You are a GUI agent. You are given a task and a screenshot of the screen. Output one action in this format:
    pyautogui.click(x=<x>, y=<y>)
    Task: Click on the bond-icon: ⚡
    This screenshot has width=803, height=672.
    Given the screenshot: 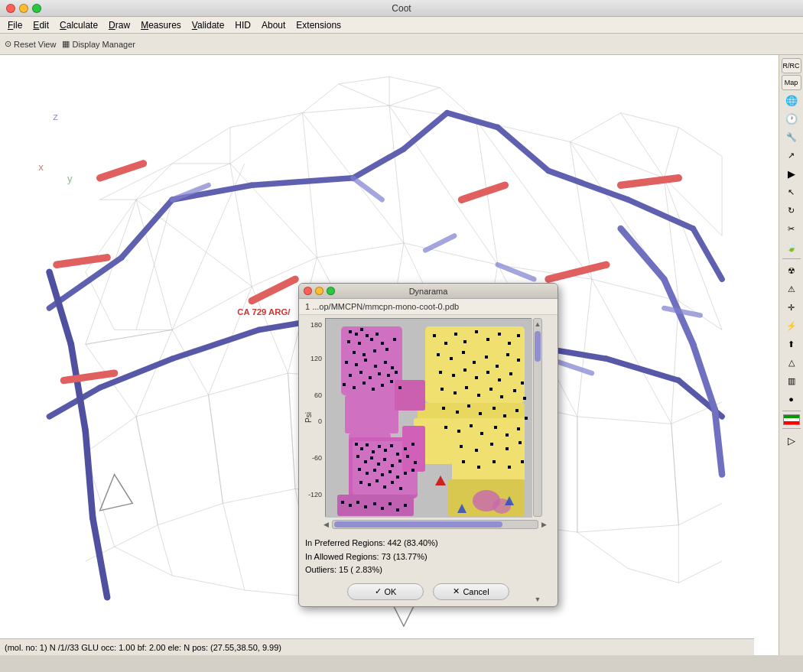 What is the action you would take?
    pyautogui.click(x=792, y=326)
    